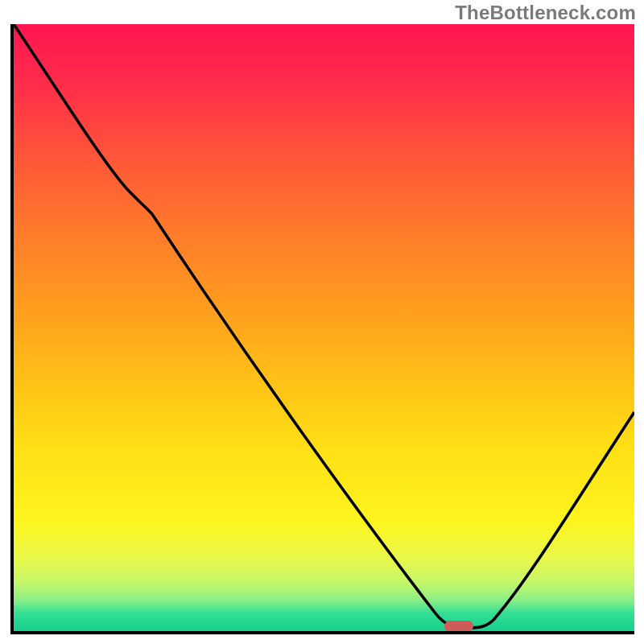  I want to click on marker-pill, so click(459, 626).